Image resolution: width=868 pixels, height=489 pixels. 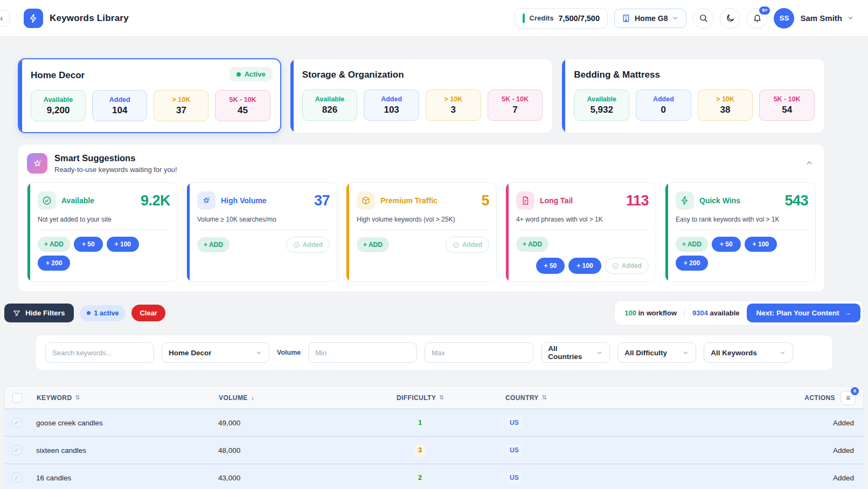 I want to click on workspace-selector: Home G8, so click(x=650, y=18).